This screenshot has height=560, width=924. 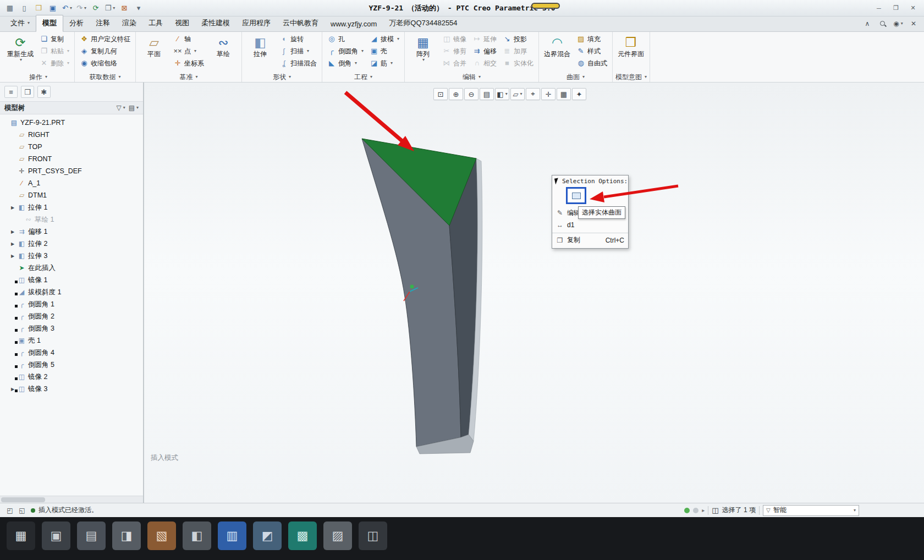 I want to click on select-solid-surface-button, so click(x=576, y=196).